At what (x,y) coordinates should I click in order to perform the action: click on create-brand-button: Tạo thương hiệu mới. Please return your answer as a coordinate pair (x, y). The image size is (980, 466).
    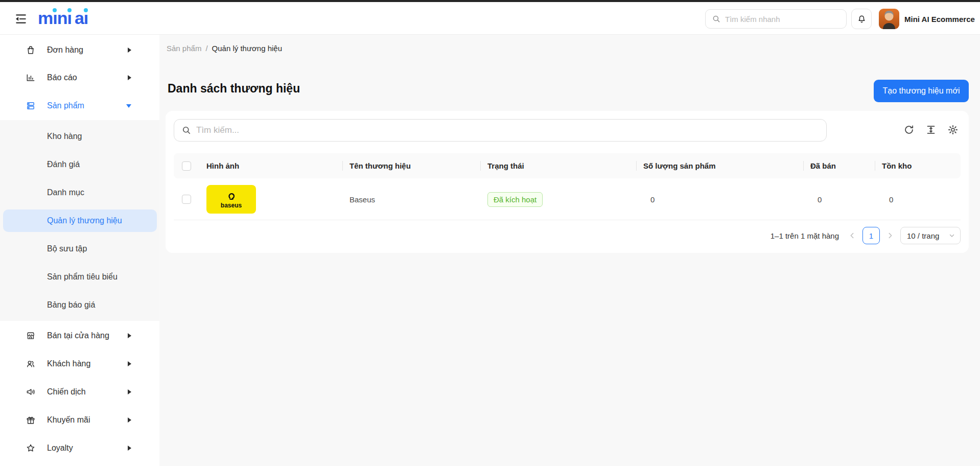
    Looking at the image, I should click on (921, 91).